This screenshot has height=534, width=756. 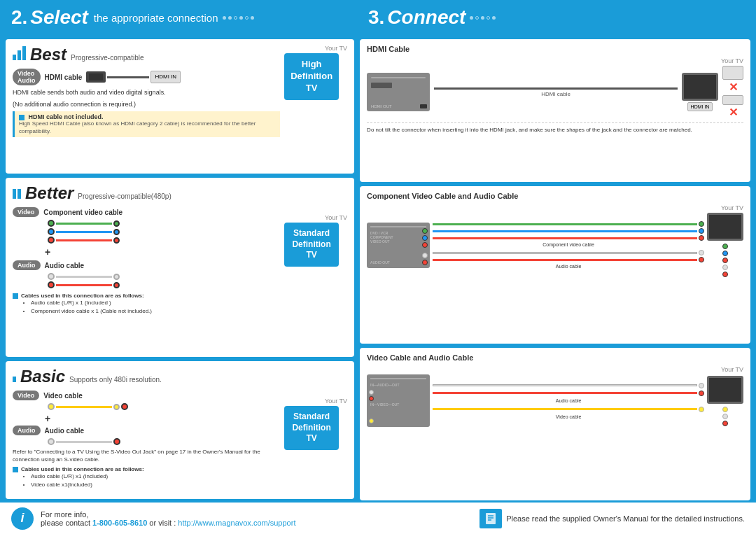 What do you see at coordinates (146, 304) in the screenshot?
I see `better-notes: Cables used in this connection are as fo…` at bounding box center [146, 304].